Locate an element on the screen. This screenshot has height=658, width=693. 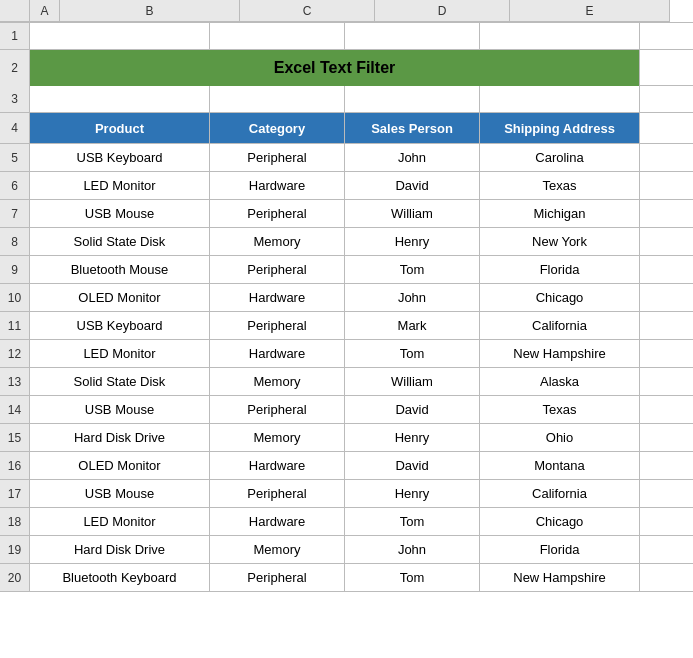
title-cell: Excel Text Filter is located at coordinates (335, 68).